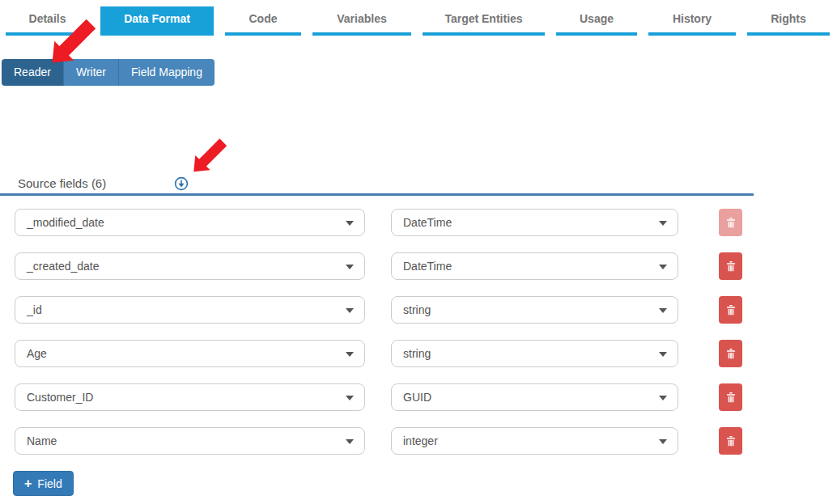 This screenshot has width=837, height=504. I want to click on field-name-select: Age, so click(189, 354).